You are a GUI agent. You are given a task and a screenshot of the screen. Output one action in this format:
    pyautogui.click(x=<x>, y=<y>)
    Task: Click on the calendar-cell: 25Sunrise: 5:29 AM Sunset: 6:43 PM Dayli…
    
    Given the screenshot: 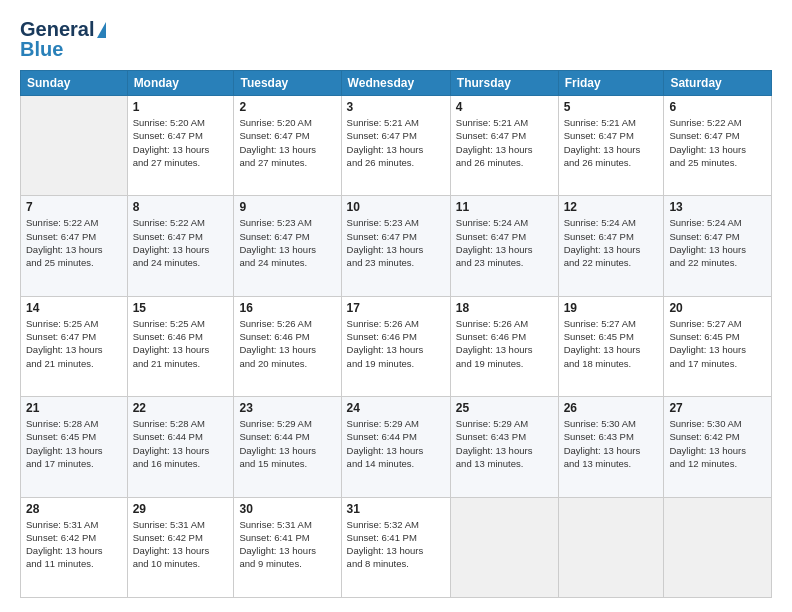 What is the action you would take?
    pyautogui.click(x=504, y=447)
    